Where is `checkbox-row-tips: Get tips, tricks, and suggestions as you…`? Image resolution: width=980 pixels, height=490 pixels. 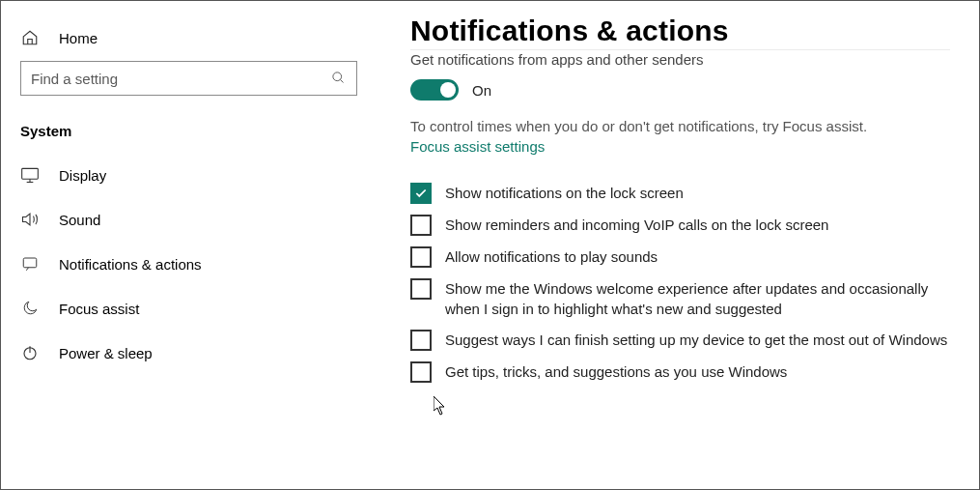
checkbox-row-tips: Get tips, tricks, and suggestions as you… is located at coordinates (680, 371).